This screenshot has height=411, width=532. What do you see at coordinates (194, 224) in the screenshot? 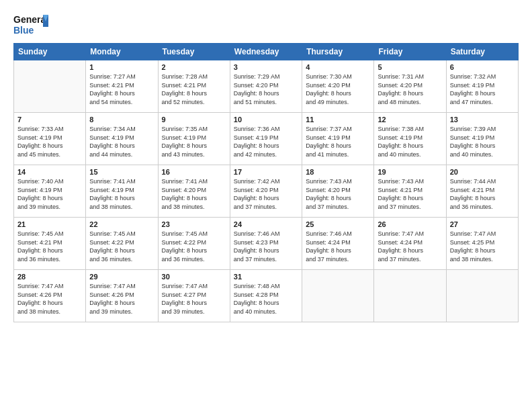
I see `day-number: 23` at bounding box center [194, 224].